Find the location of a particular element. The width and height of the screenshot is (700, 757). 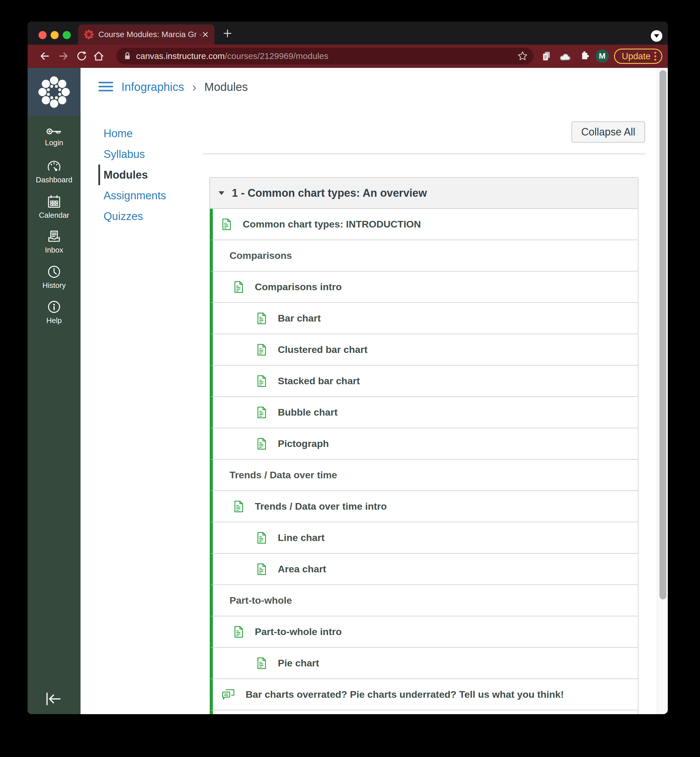

documents-icon is located at coordinates (546, 56).